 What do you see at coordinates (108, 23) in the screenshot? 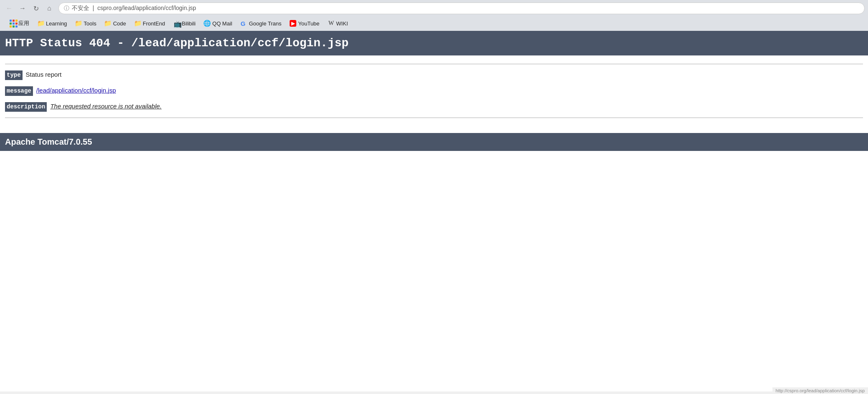
I see `folder-code-icon: 📁` at bounding box center [108, 23].